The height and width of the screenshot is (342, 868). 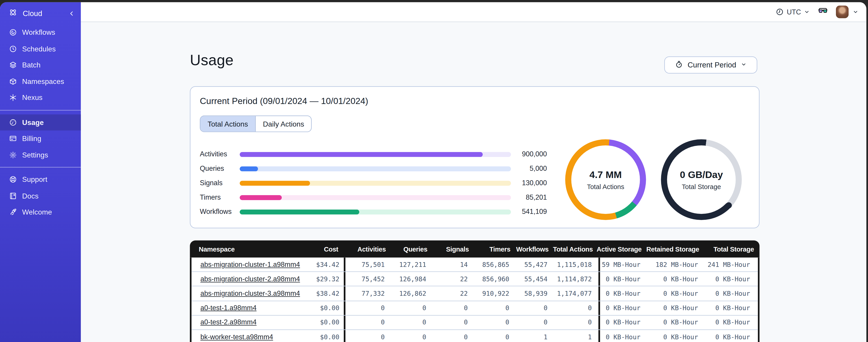 I want to click on topbar: UTC, so click(x=474, y=12).